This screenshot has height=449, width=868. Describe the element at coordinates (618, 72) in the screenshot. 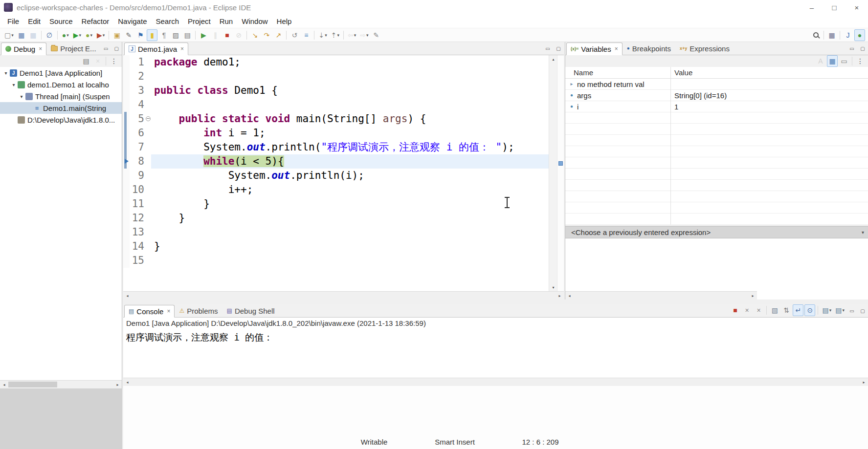

I see `column-header-name: Name` at that location.